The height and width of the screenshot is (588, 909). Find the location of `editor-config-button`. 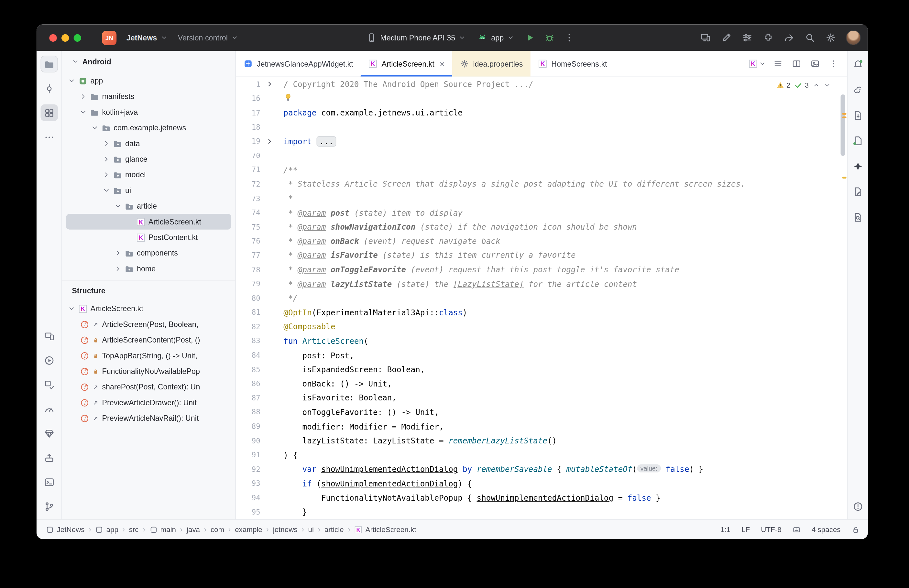

editor-config-button is located at coordinates (796, 530).